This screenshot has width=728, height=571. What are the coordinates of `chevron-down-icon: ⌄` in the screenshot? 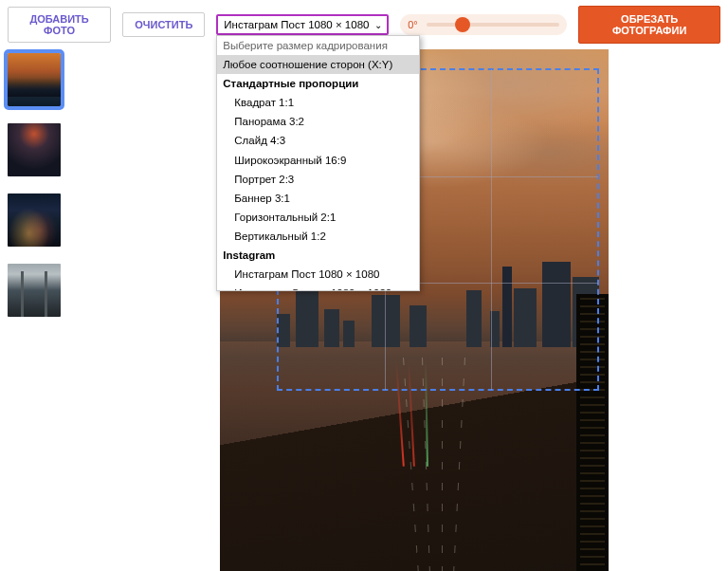 It's located at (378, 25).